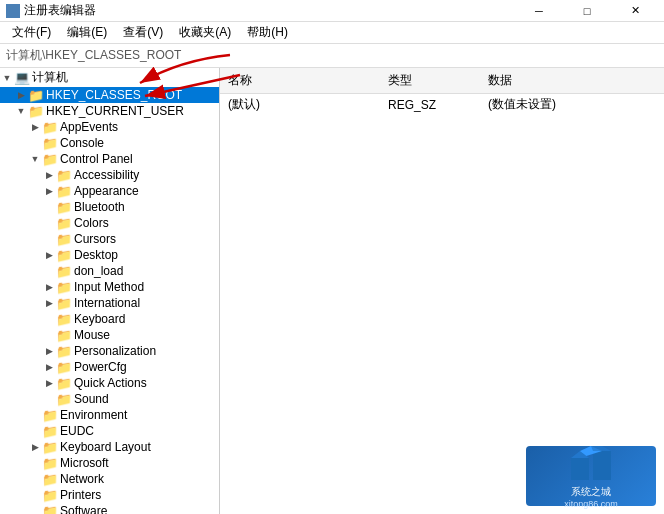  I want to click on menu-help: 帮助(H), so click(268, 32).